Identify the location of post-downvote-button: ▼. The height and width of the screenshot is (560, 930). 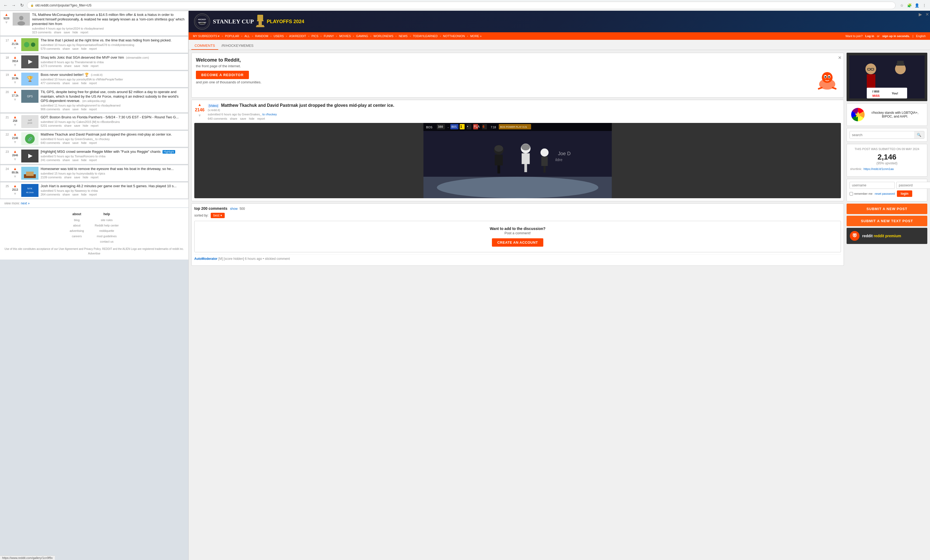
(200, 115).